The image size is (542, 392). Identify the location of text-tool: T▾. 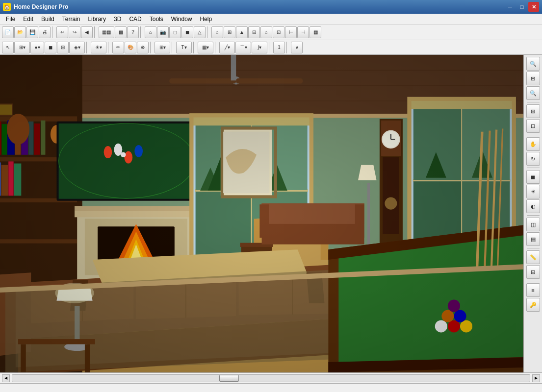
(184, 48).